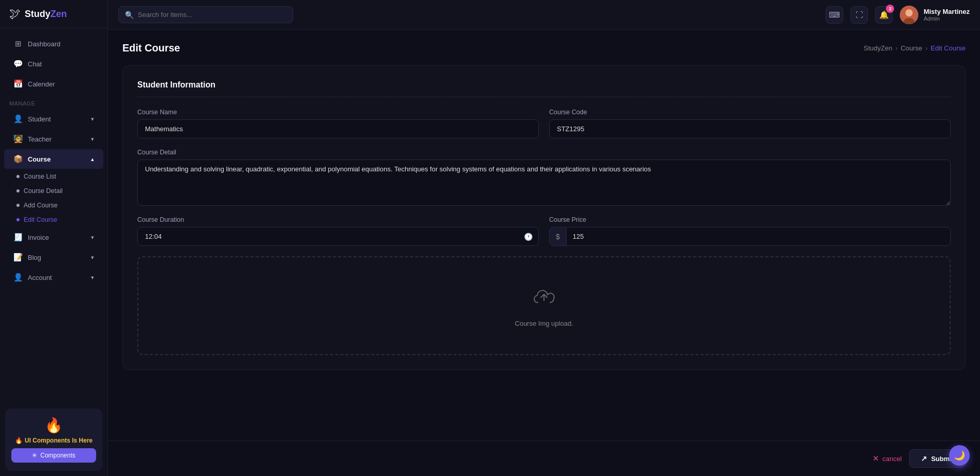 The image size is (980, 476). Describe the element at coordinates (750, 129) in the screenshot. I see `course-code-input` at that location.